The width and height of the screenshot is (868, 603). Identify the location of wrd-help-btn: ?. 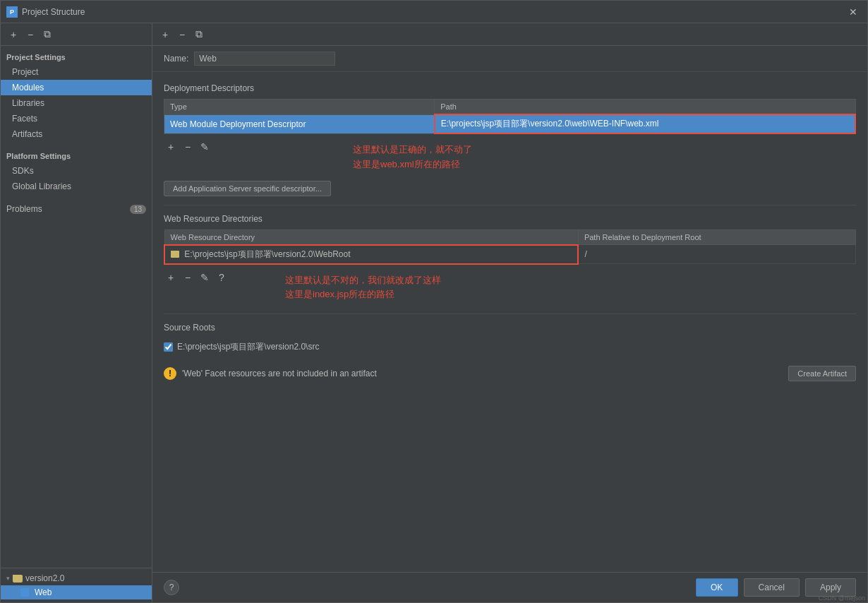
(222, 277).